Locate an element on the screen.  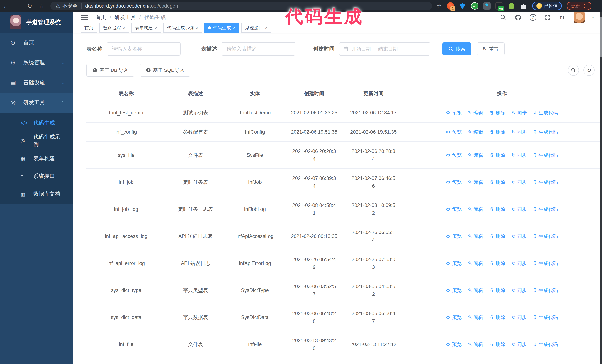
date-range-picker: 开始日期 - 结束日期 is located at coordinates (385, 49).